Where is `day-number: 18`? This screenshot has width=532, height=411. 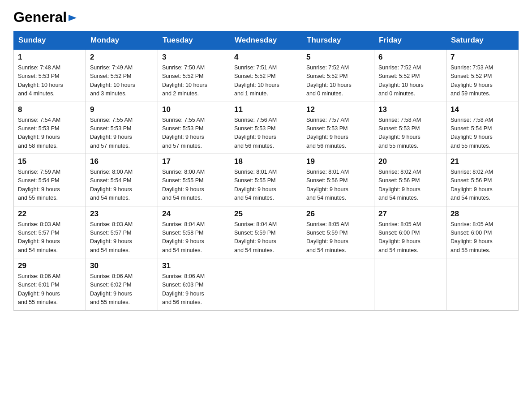
day-number: 18 is located at coordinates (266, 162).